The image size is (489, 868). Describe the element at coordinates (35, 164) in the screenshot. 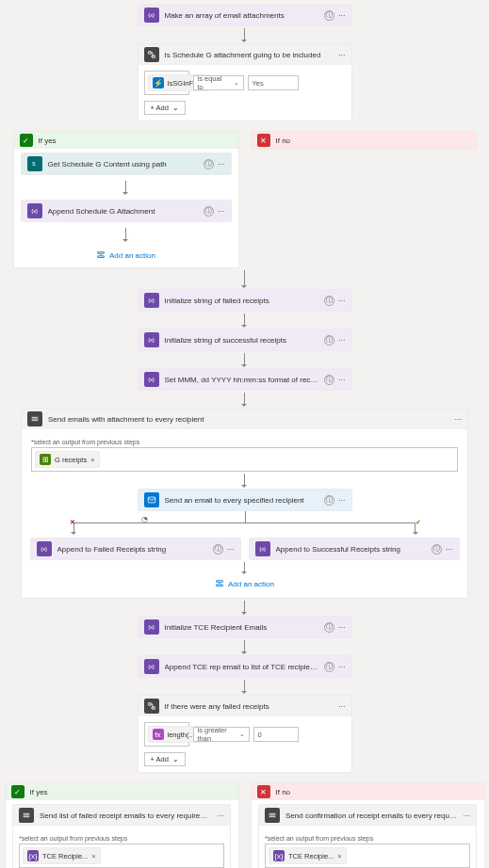

I see `sharepoint-icon: S` at that location.